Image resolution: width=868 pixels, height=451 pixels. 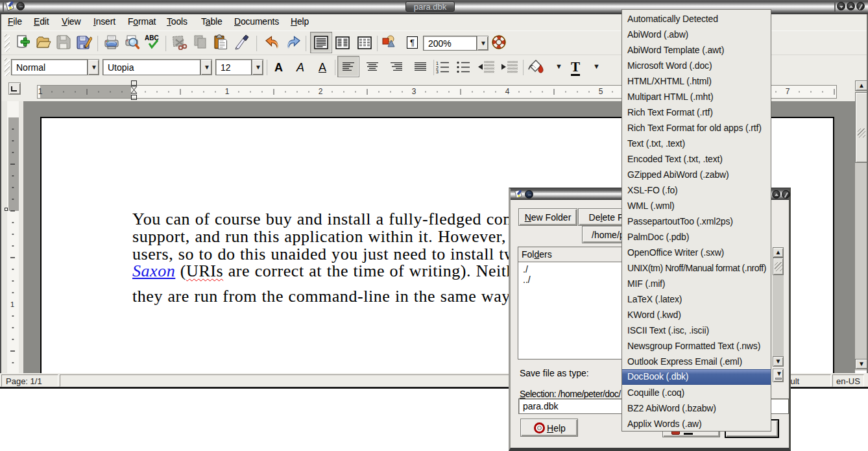 What do you see at coordinates (507, 91) in the screenshot?
I see `svg-text: 4` at bounding box center [507, 91].